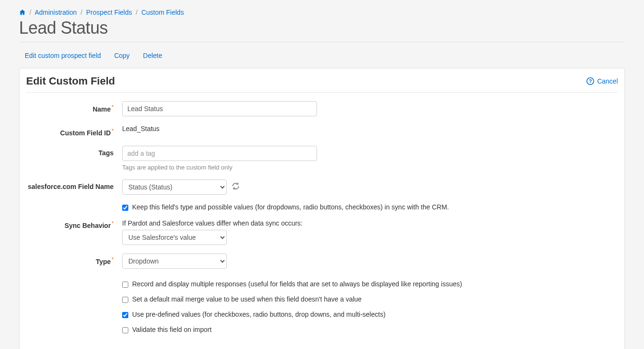  I want to click on row-name: Name*, so click(322, 109).